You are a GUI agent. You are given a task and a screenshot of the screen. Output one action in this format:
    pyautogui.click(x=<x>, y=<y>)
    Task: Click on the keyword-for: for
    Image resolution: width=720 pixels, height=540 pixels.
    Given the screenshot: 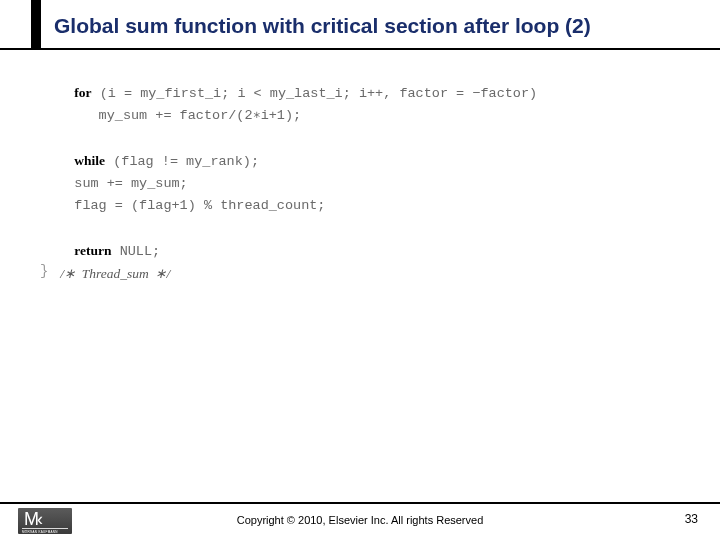 What is the action you would take?
    pyautogui.click(x=82, y=92)
    